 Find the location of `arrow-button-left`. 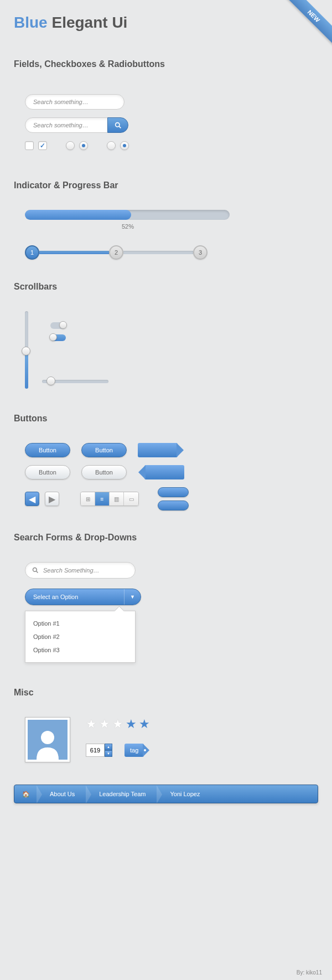

arrow-button-left is located at coordinates (164, 472).